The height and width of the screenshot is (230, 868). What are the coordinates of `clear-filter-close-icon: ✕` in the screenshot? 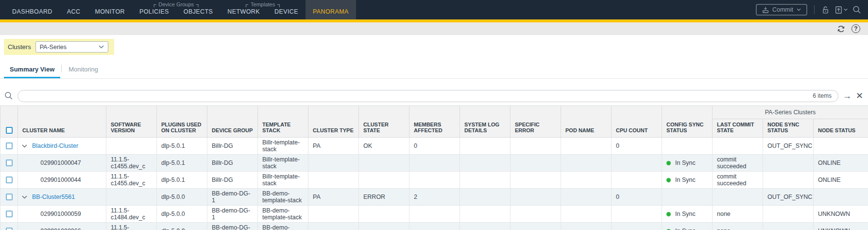 It's located at (860, 96).